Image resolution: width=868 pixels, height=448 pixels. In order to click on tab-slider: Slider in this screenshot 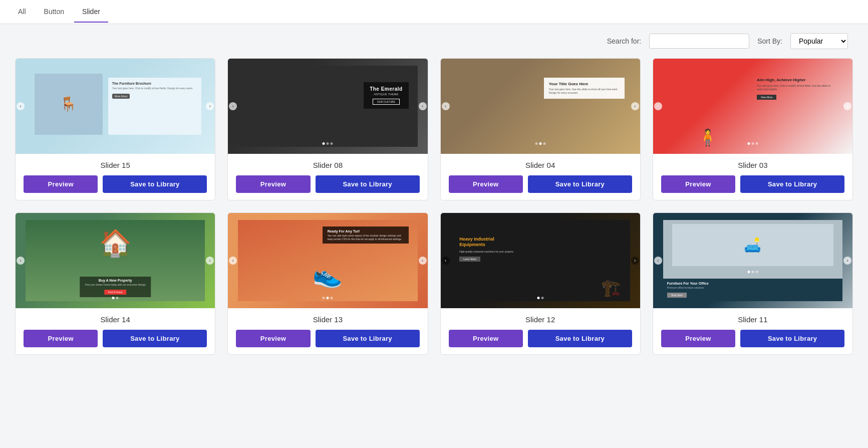, I will do `click(91, 12)`.